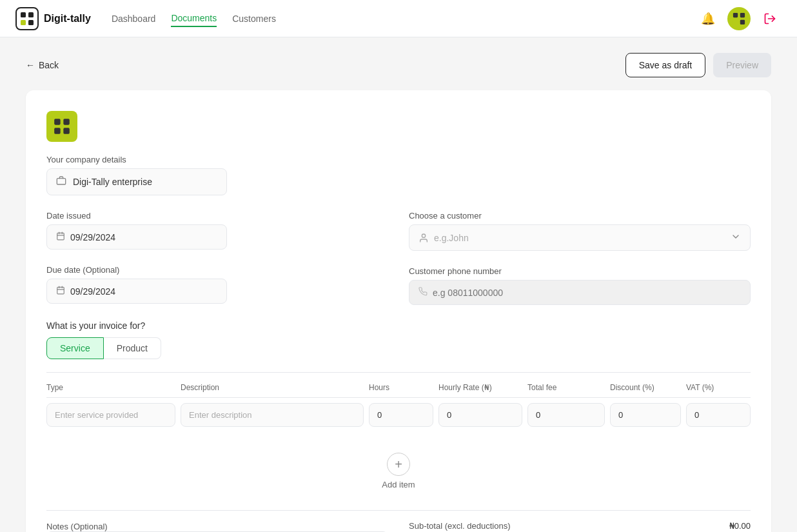 The height and width of the screenshot is (532, 797). I want to click on date-issued-input, so click(144, 237).